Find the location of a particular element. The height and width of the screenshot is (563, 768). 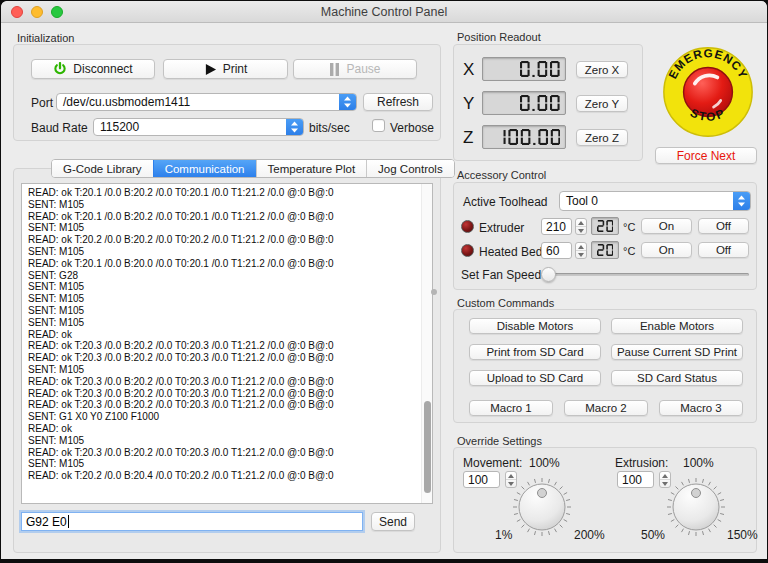

sd-card-status-button: SD Card Status is located at coordinates (677, 378).